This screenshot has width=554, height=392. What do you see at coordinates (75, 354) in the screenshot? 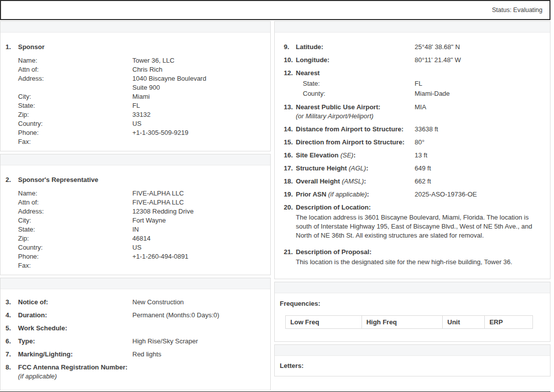
I see `item-label: Marking/Lighting:` at bounding box center [75, 354].